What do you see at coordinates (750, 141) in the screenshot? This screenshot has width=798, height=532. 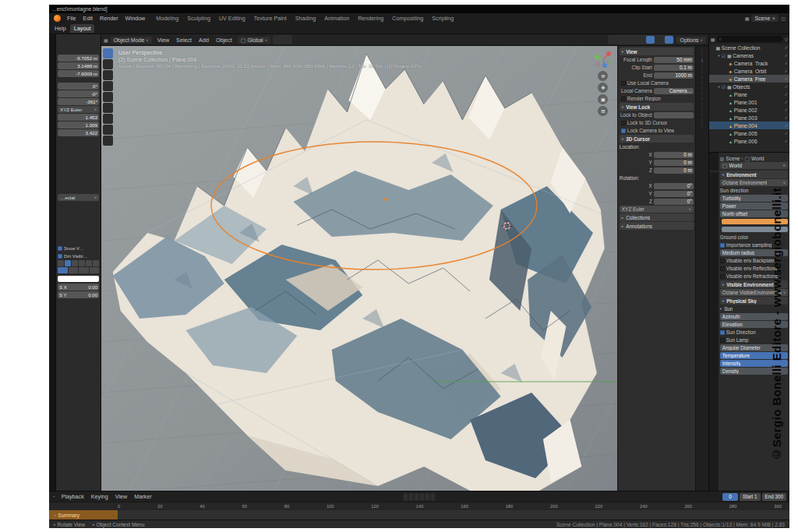 I see `outliner-row: ☑ Plane.006 ✓` at bounding box center [750, 141].